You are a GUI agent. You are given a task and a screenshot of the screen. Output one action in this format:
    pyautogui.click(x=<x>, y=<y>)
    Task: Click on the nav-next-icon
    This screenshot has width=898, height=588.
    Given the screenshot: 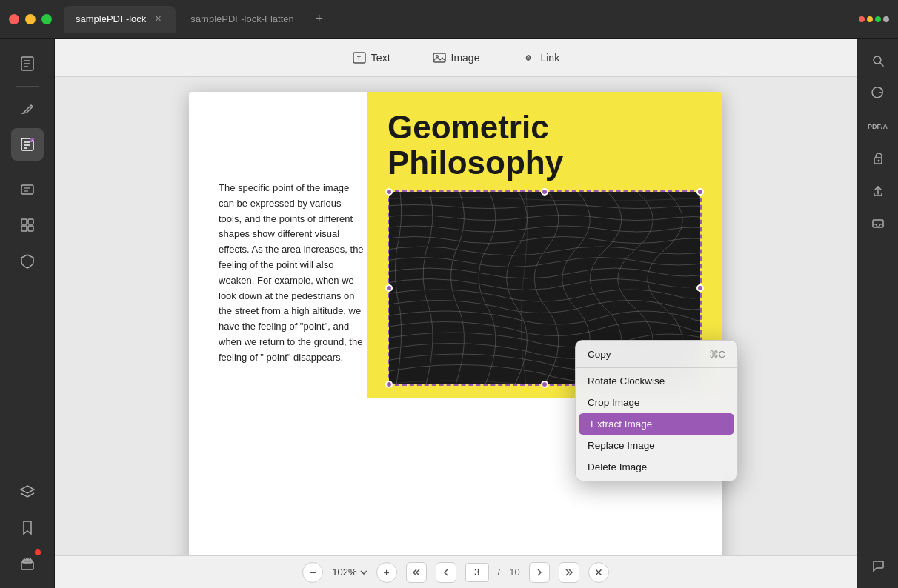 What is the action you would take?
    pyautogui.click(x=539, y=572)
    